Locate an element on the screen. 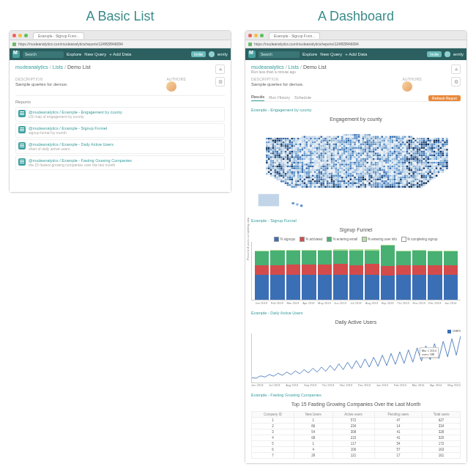 Image resolution: width=476 pixels, height=469 pixels. table-header: New Users is located at coordinates (313, 415).